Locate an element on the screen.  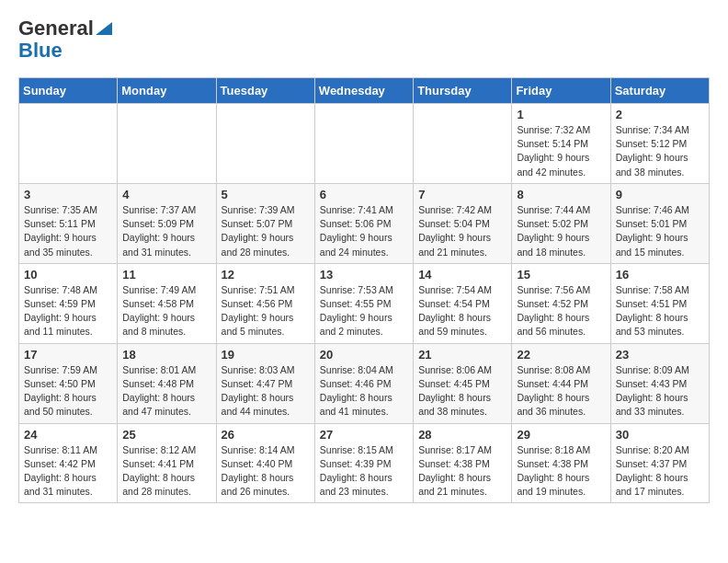
calendar-day-12: 12Sunrise: 7:51 AMSunset: 4:56 PMDayligh… is located at coordinates (265, 304).